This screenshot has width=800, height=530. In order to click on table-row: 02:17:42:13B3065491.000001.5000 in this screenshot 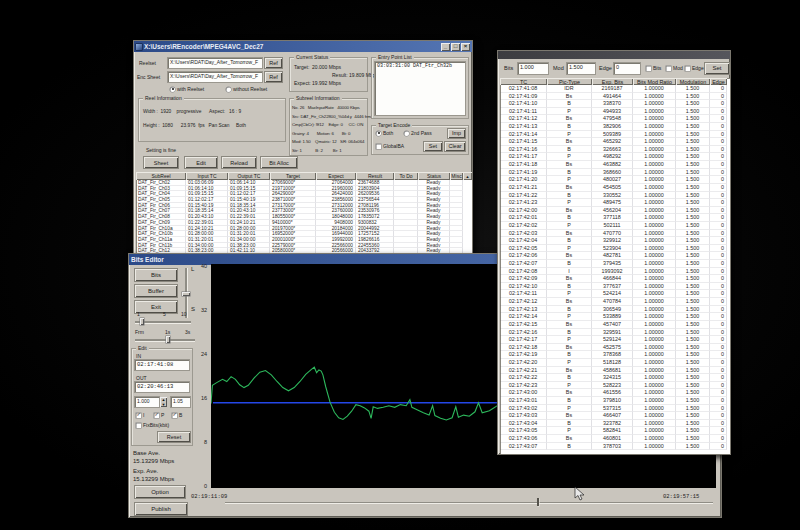, I will do `click(615, 310)`.